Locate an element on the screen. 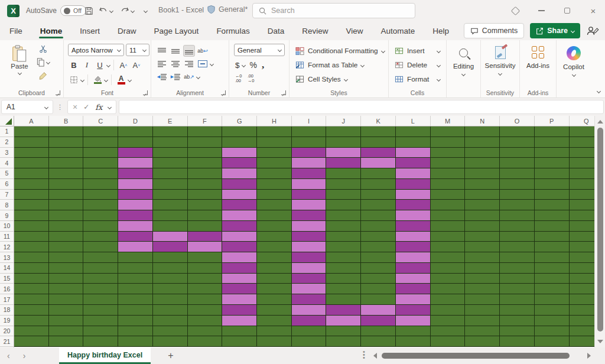  grid-cell-K16 is located at coordinates (378, 289).